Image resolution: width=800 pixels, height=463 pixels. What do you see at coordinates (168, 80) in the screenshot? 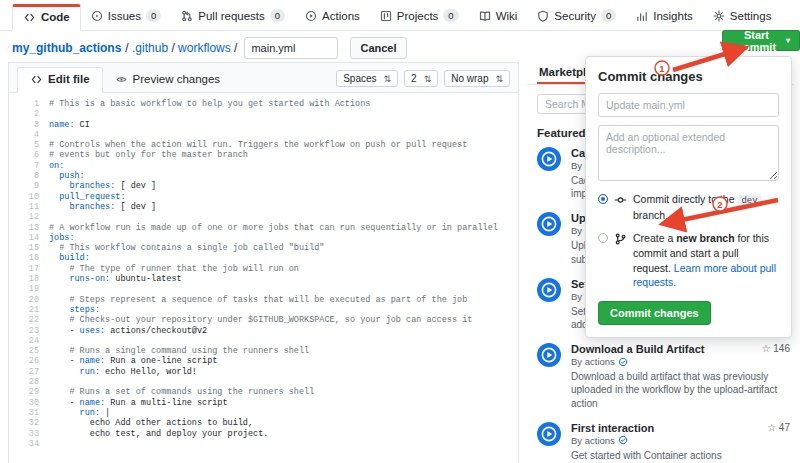
I see `tab-preview-changes: Preview changes` at bounding box center [168, 80].